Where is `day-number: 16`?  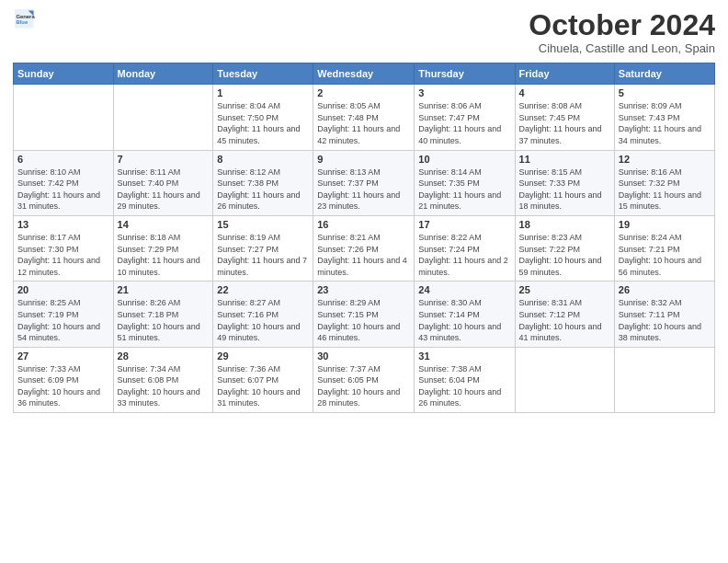
day-number: 16 is located at coordinates (364, 224).